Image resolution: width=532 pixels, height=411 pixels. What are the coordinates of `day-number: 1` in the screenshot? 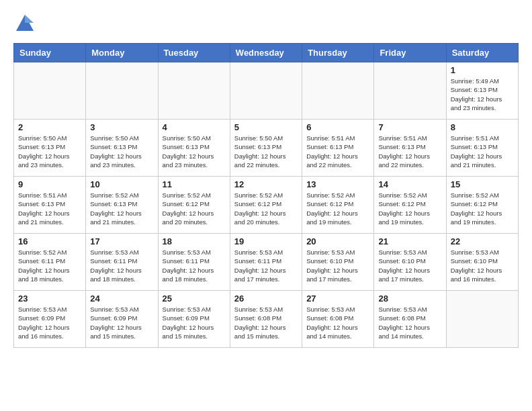 It's located at (482, 70).